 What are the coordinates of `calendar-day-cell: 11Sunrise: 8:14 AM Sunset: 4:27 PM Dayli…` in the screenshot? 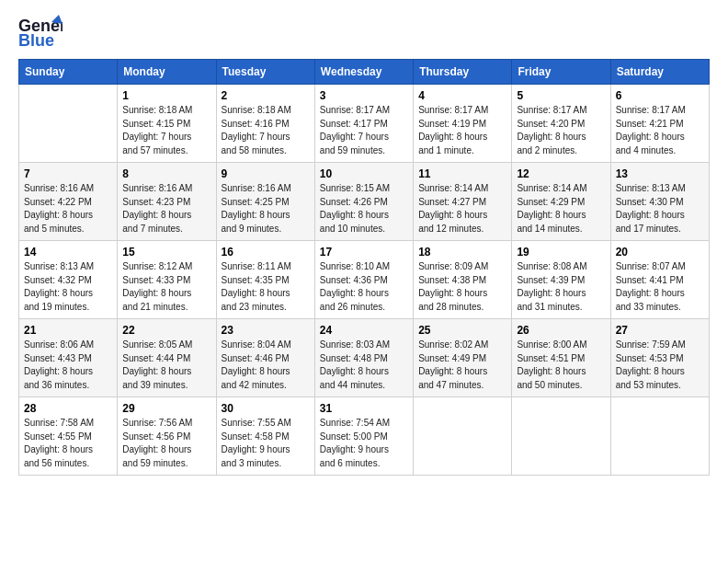 It's located at (463, 202).